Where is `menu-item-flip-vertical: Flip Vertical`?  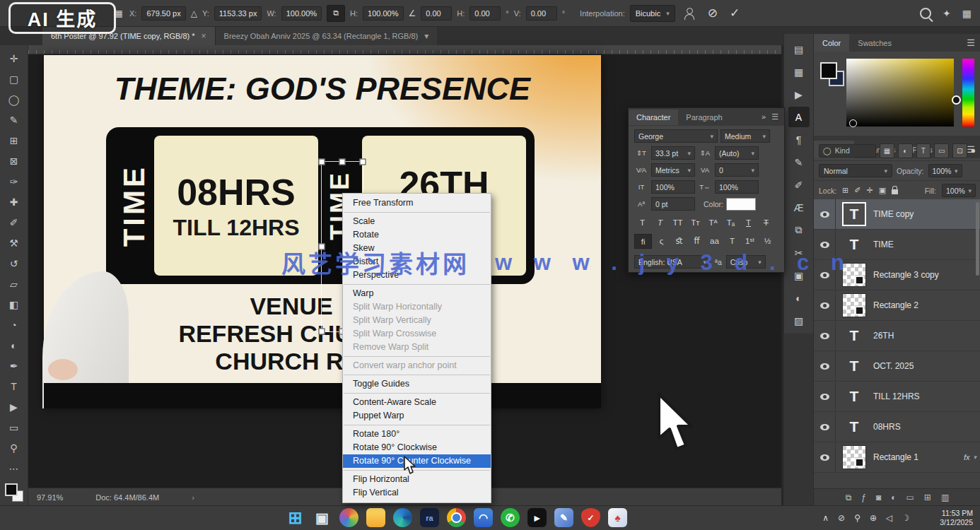 menu-item-flip-vertical: Flip Vertical is located at coordinates (417, 493).